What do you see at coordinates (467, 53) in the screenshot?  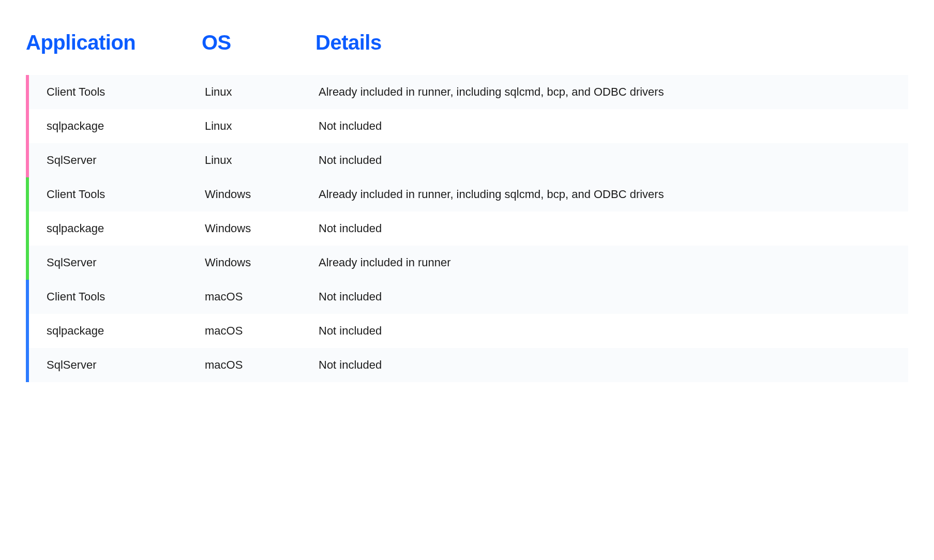 I see `table-header-row: Application OS Details` at bounding box center [467, 53].